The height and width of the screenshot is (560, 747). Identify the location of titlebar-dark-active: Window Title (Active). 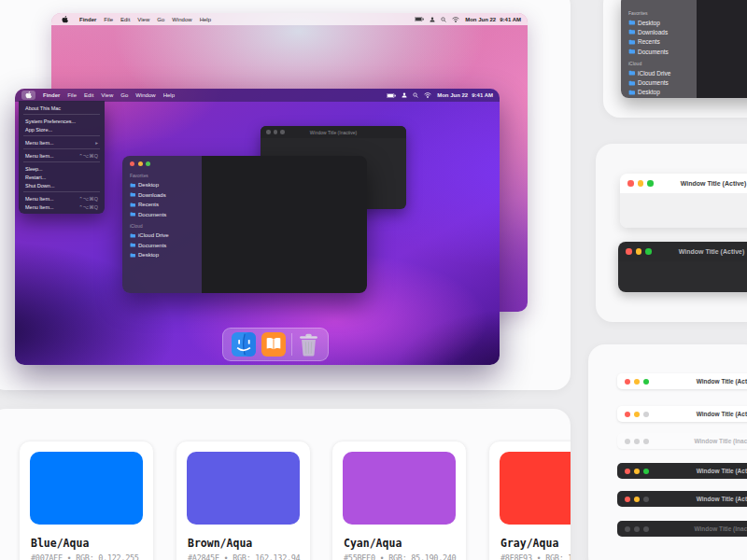
(682, 470).